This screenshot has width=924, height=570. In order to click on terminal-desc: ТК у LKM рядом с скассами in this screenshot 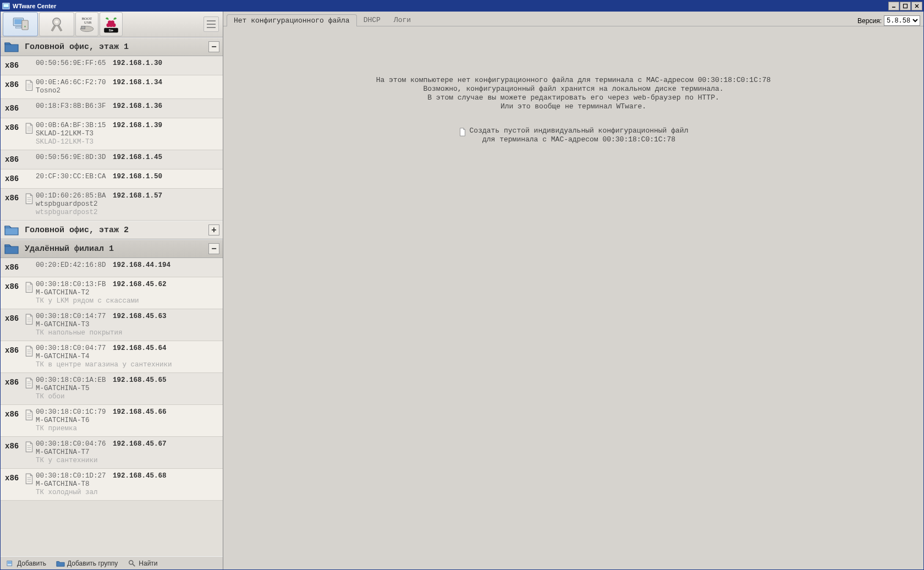, I will do `click(128, 302)`.